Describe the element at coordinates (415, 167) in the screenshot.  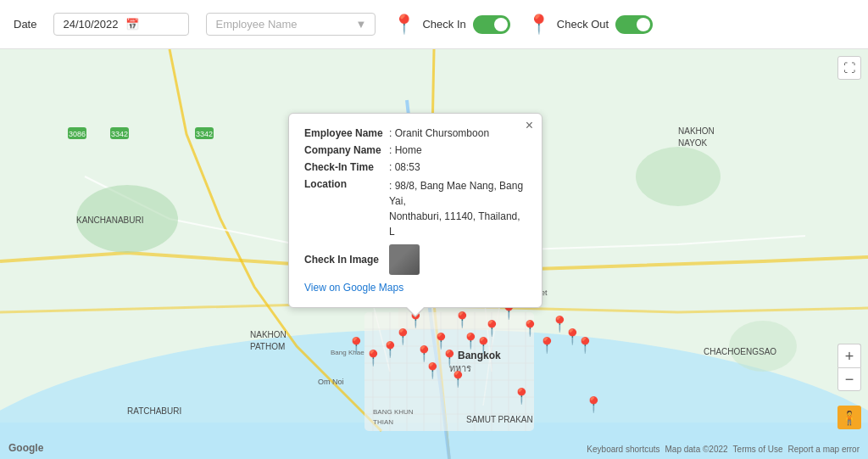
I see `popup-checkintime-row: Check-In Time : 08:53` at that location.